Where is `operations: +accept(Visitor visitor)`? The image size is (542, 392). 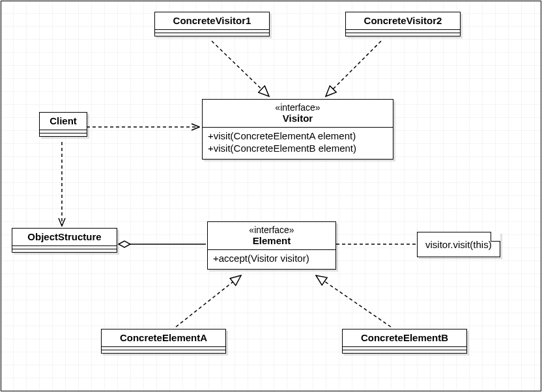
operations: +accept(Visitor visitor) is located at coordinates (272, 259).